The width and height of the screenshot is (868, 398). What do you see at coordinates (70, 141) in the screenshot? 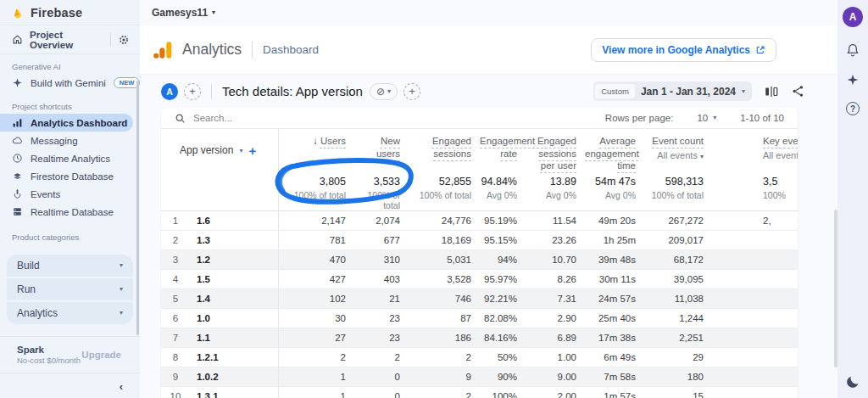
I see `sidebar-item-messaging: Messaging` at bounding box center [70, 141].